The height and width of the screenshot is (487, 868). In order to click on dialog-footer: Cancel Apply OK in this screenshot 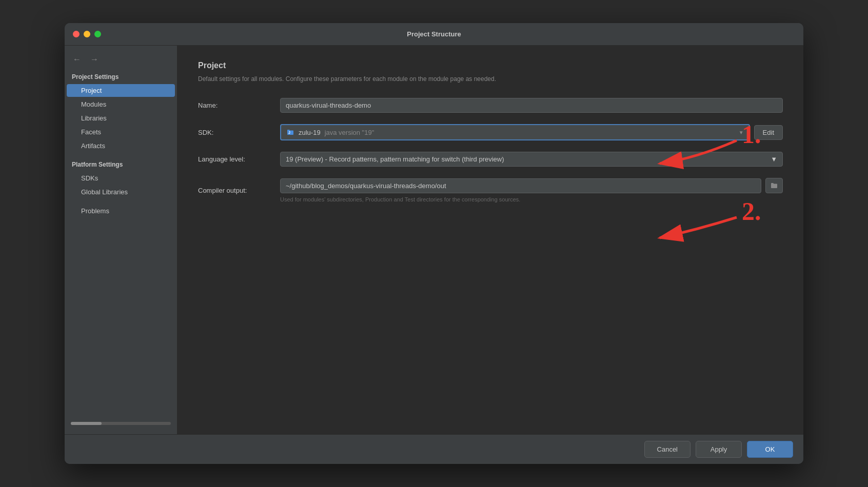, I will do `click(434, 449)`.